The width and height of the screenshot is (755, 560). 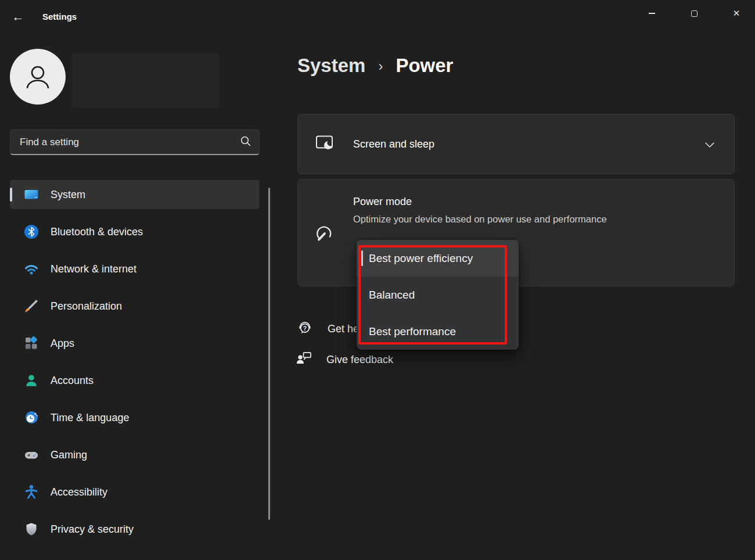 What do you see at coordinates (19, 16) in the screenshot?
I see `back-icon: ←` at bounding box center [19, 16].